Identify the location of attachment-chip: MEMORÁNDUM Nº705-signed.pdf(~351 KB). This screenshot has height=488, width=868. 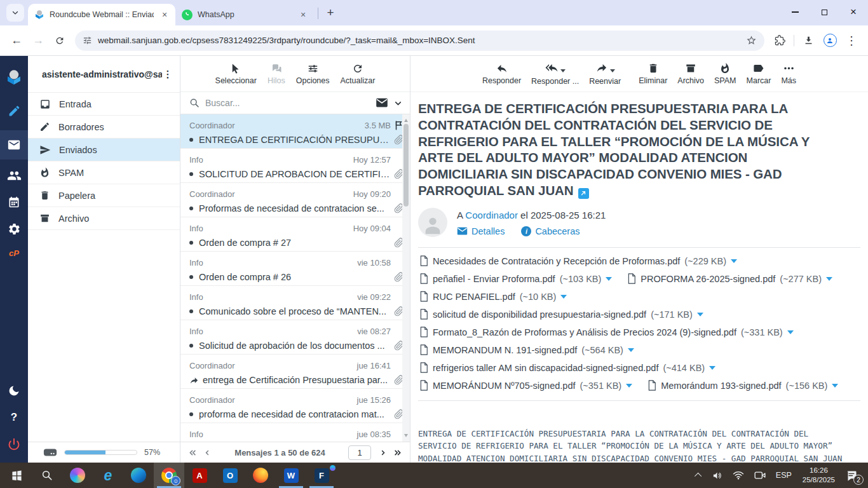
(526, 386).